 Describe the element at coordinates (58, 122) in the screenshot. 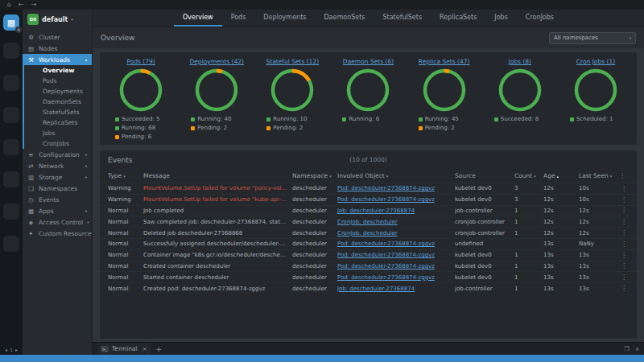

I see `sidebar-subitem-replicasets: ReplicaSets` at that location.